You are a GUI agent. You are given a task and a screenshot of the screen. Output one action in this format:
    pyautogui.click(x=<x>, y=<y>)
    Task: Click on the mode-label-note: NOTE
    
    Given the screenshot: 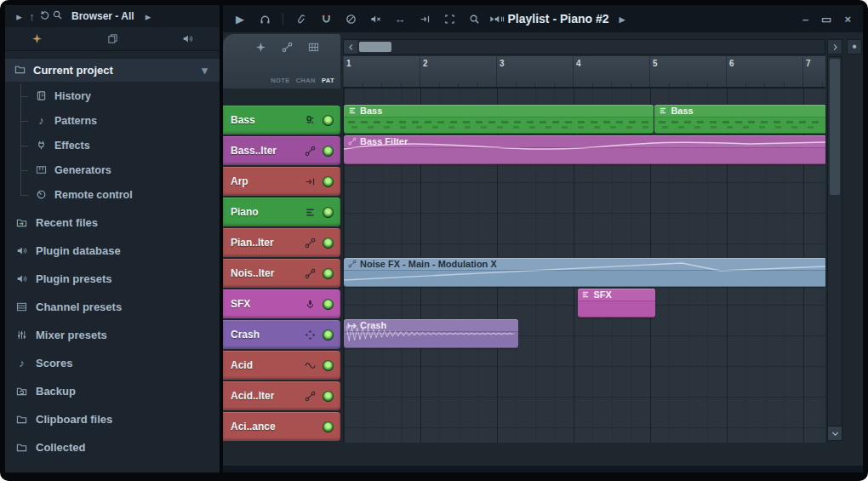 What is the action you would take?
    pyautogui.click(x=280, y=80)
    